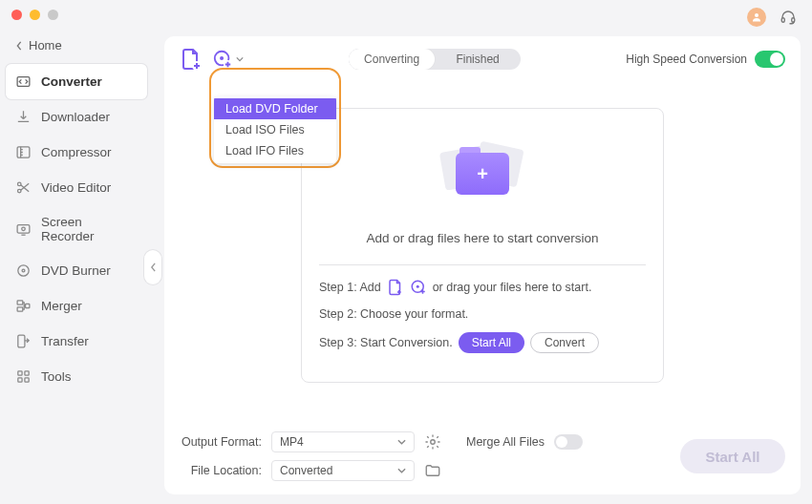 This screenshot has height=504, width=812. I want to click on folder-plus-icon: +, so click(482, 174).